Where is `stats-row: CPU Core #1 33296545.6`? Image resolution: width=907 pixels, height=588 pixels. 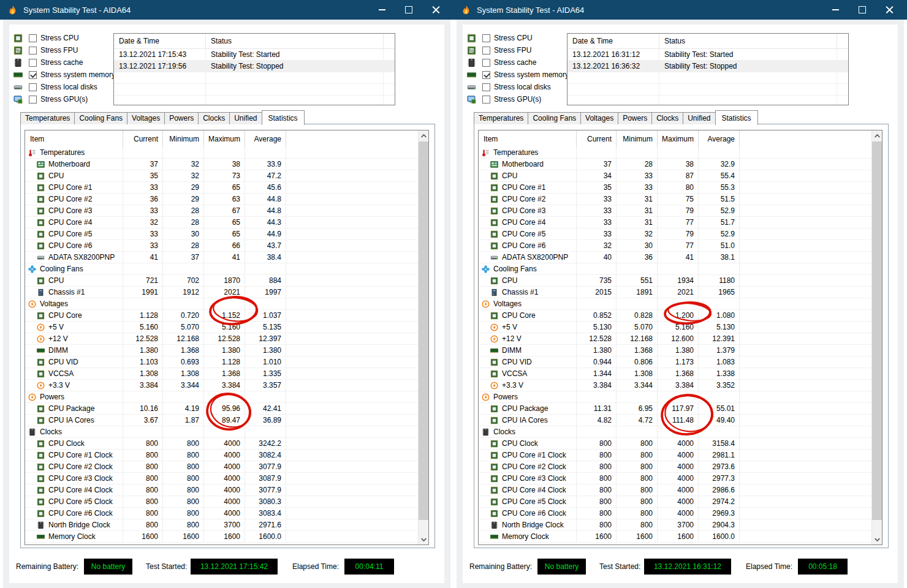
stats-row: CPU Core #1 33296545.6 is located at coordinates (222, 187).